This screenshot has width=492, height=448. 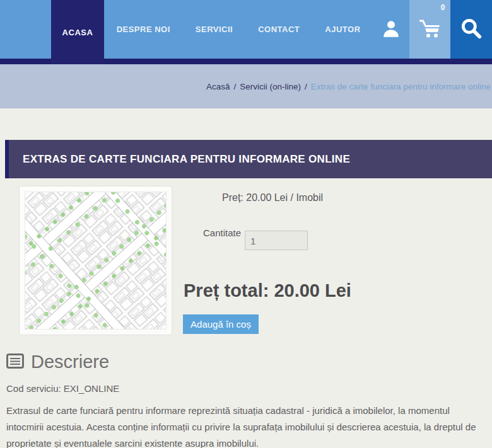 What do you see at coordinates (187, 159) in the screenshot?
I see `page-title: EXTRAS DE CARTE FUNCIARA PENTRU INFORMAR…` at bounding box center [187, 159].